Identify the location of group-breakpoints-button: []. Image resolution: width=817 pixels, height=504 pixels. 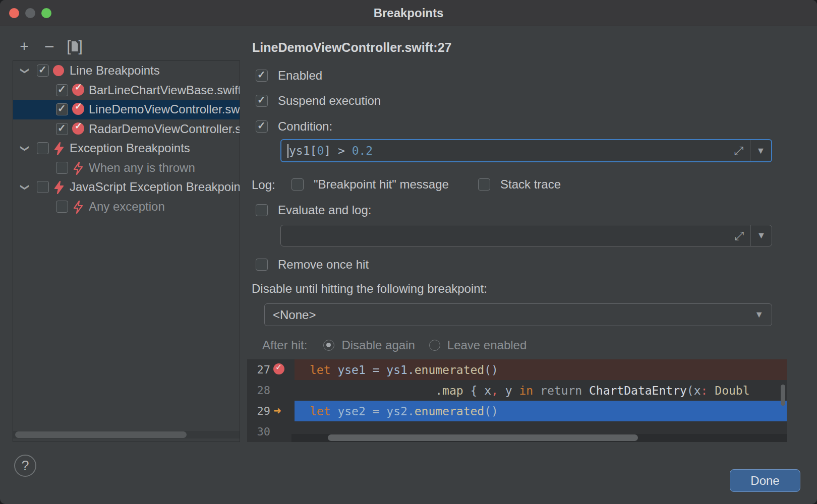
(75, 46).